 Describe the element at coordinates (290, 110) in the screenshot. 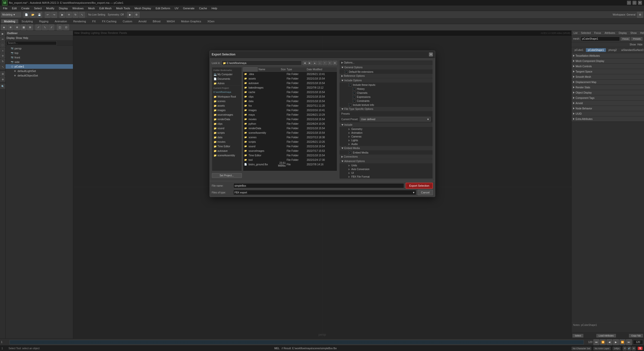

I see `file-row: 📁imagesFile Folder2022/2/16 10:41` at that location.